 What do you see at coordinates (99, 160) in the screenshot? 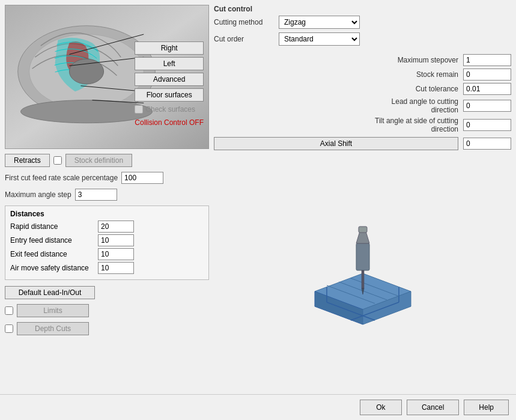
I see `stock-definition-button: Stock definition` at bounding box center [99, 160].